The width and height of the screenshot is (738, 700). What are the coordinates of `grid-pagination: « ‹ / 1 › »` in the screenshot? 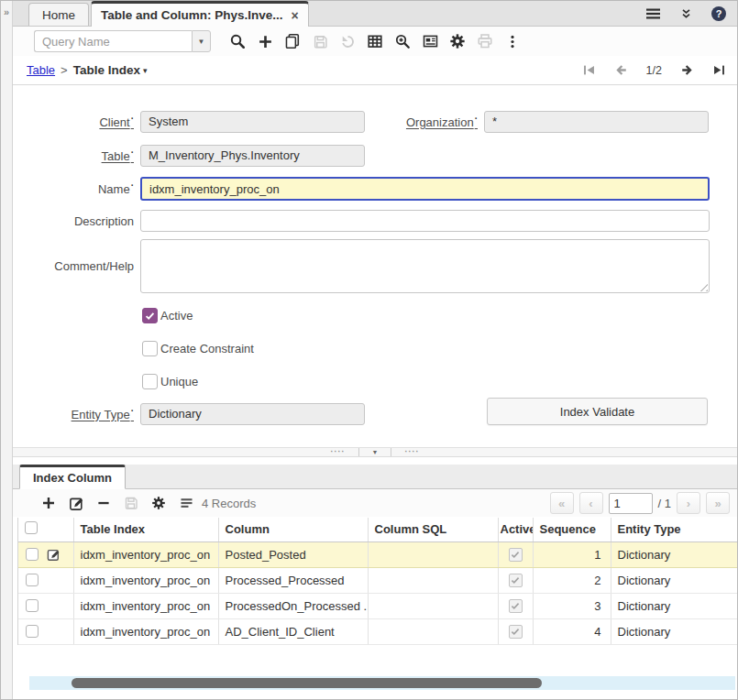 It's located at (640, 503).